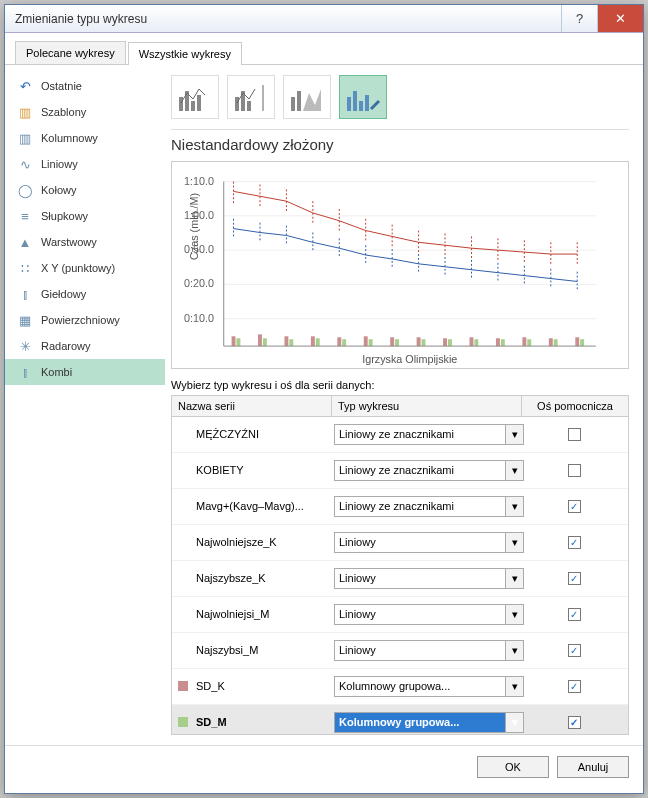 This screenshot has width=648, height=798. Describe the element at coordinates (85, 346) in the screenshot. I see `sidebar-item-radarowy: ✳Radarowy` at that location.